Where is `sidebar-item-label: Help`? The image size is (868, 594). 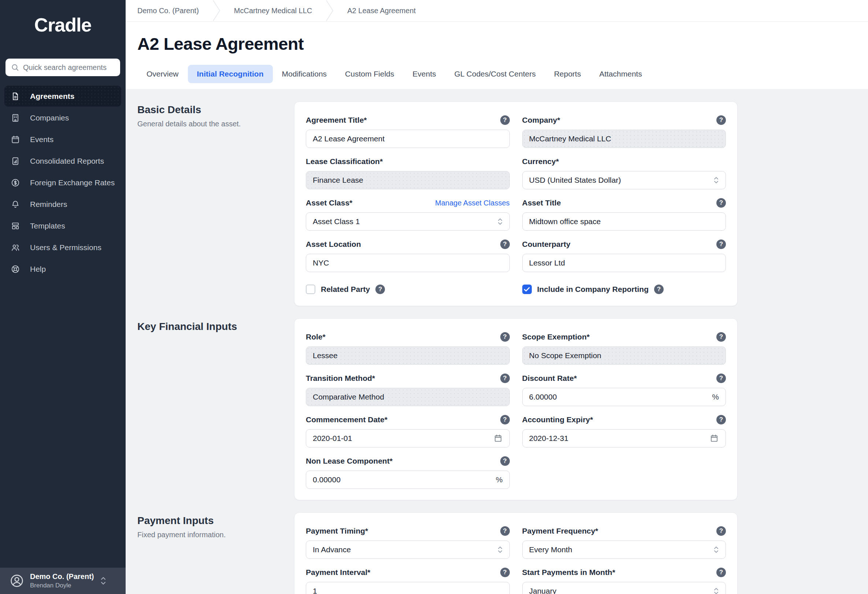 sidebar-item-label: Help is located at coordinates (38, 269).